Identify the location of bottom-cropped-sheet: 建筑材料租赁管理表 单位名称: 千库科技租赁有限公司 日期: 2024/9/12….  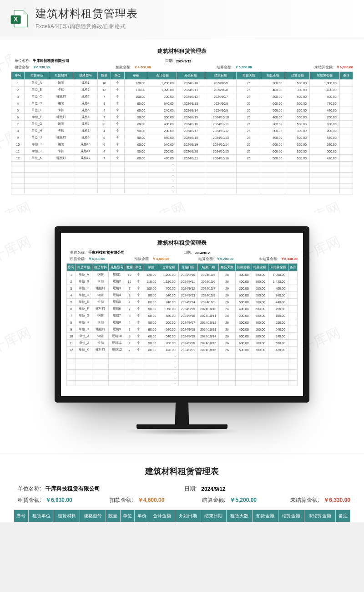
(182, 488).